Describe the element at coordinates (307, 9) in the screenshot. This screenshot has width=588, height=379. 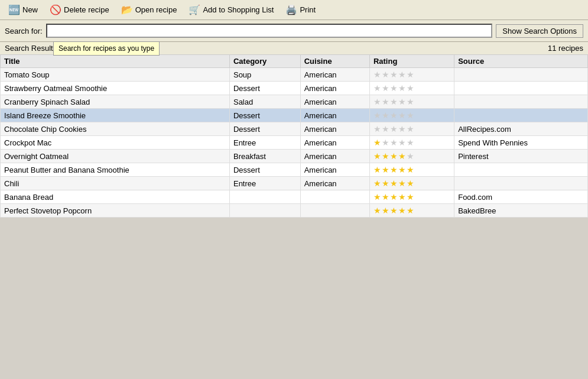
I see `print-label: Print` at that location.